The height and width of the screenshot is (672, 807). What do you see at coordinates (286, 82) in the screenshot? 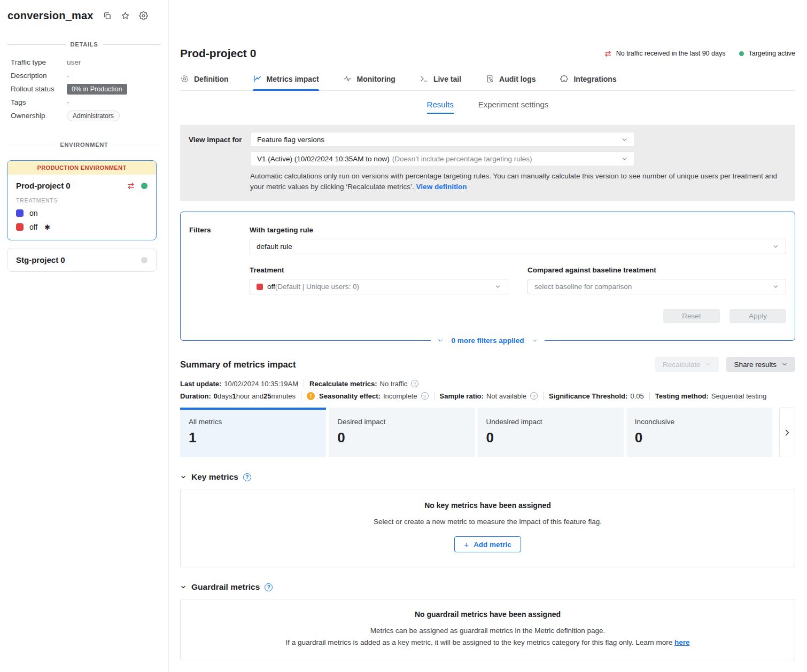
I see `tab-metrics-impact: Metrics impact` at bounding box center [286, 82].